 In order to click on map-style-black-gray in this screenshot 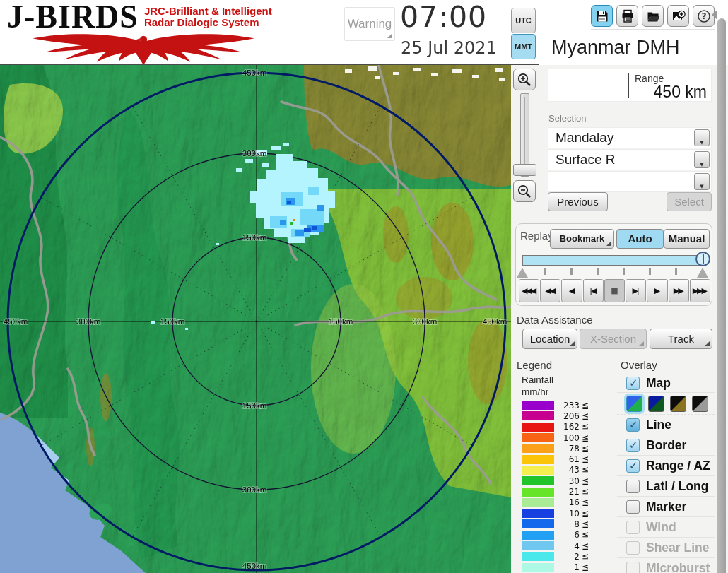, I will do `click(700, 404)`.